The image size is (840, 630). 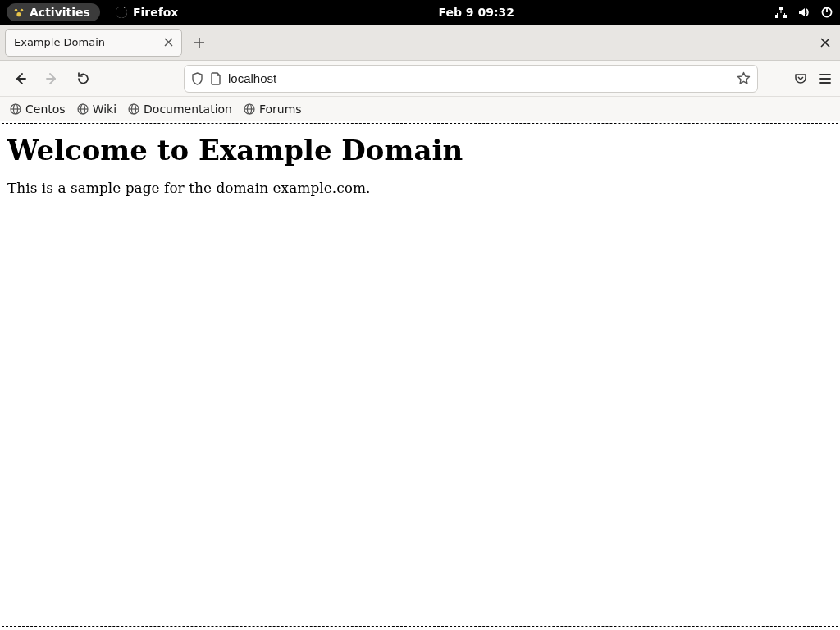 I want to click on address-input, so click(x=479, y=79).